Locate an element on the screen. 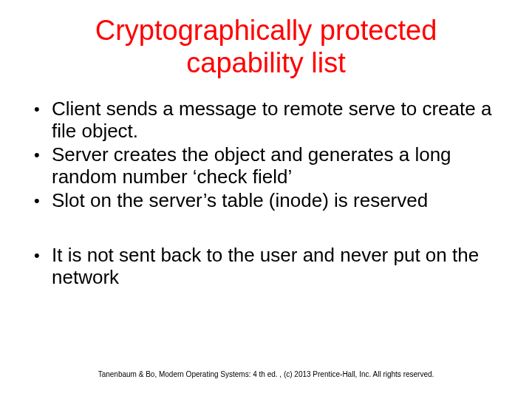  list-item: Slot on the server’s table (inode) is re… is located at coordinates (266, 201).